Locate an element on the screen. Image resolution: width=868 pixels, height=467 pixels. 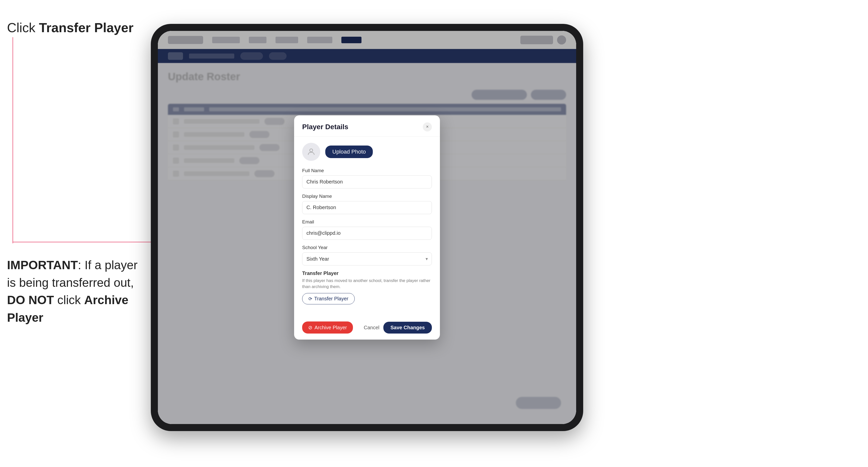
instruction-bottom: IMPORTANT: If a player is being transfer… is located at coordinates (72, 291).